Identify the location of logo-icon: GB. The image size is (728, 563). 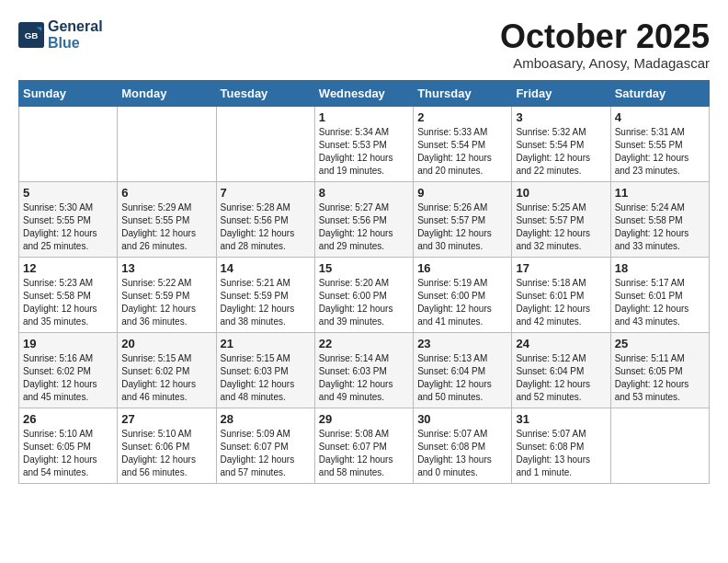
(31, 35).